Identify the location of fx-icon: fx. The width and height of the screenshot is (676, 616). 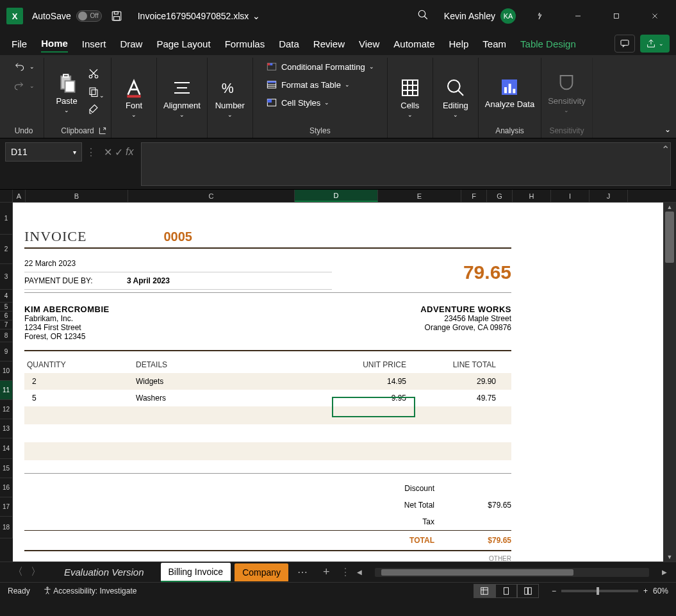
(129, 152).